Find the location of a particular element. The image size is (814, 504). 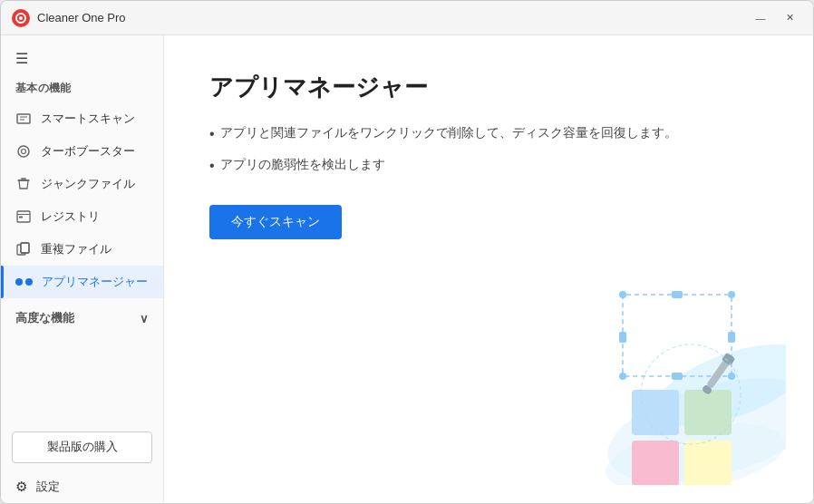

app-title: Cleaner One Pro is located at coordinates (392, 18).